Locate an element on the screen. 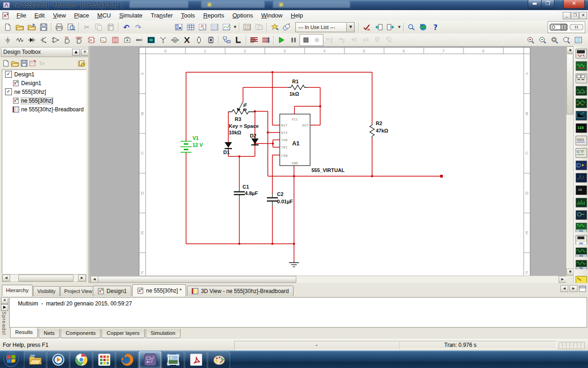 The image size is (588, 368). panel-minimize-icon: ▲ is located at coordinates (76, 52).